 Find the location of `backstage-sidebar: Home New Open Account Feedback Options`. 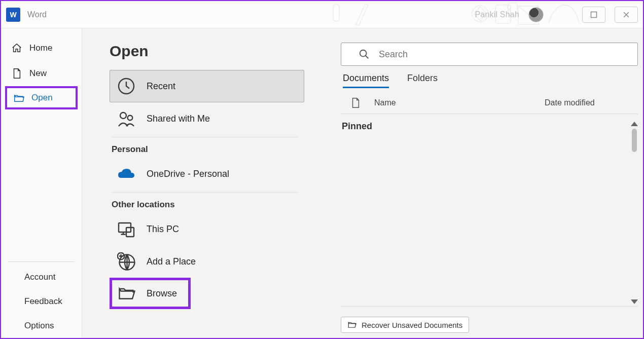

backstage-sidebar: Home New Open Account Feedback Options is located at coordinates (42, 183).